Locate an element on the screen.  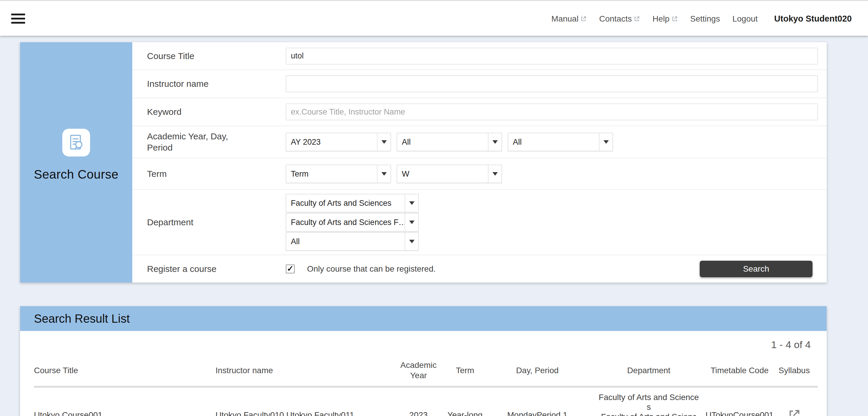
col-instructor-name: Instructor name is located at coordinates (304, 371).